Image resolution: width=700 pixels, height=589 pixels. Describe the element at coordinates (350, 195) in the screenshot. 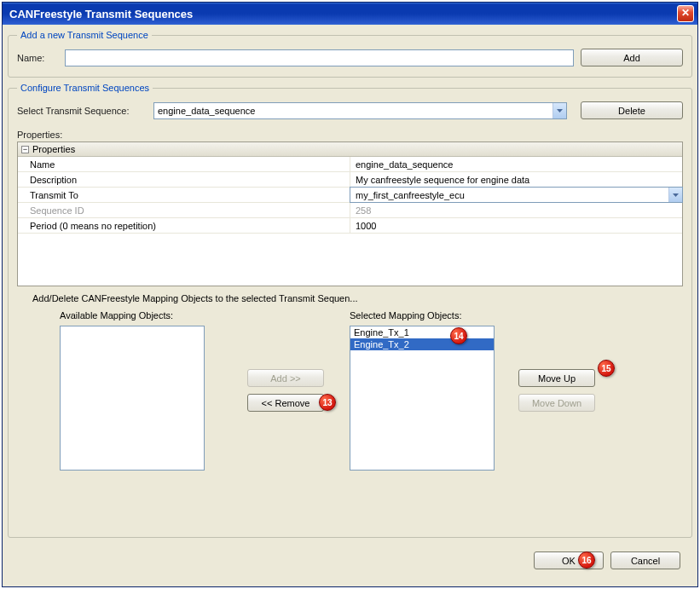

I see `property-row: Transmit To` at that location.